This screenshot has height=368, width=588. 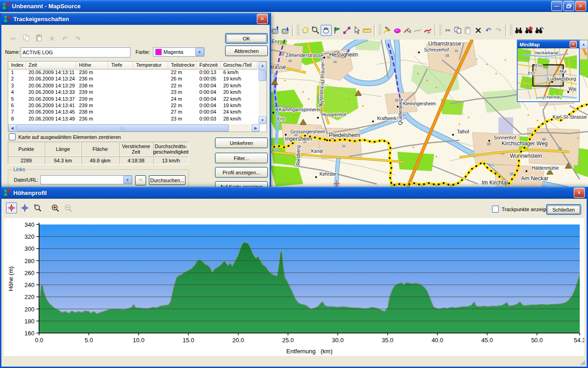 What do you see at coordinates (92, 86) in the screenshot?
I see `table-cell: 238 m` at bounding box center [92, 86].